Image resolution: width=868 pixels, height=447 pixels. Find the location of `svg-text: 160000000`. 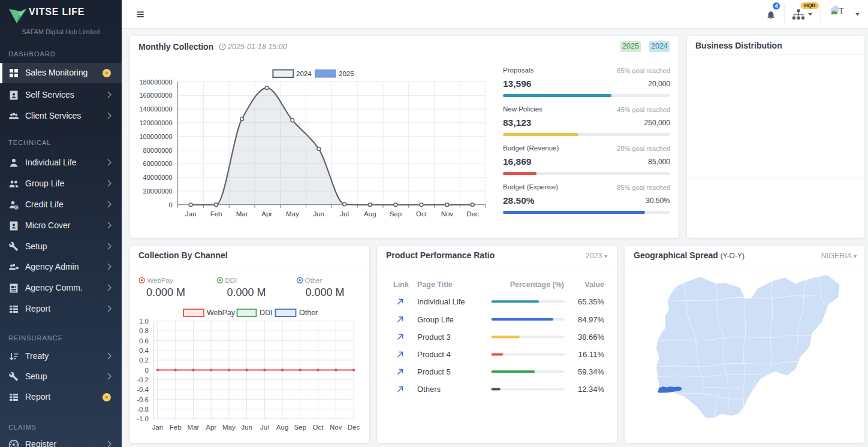

svg-text: 160000000 is located at coordinates (156, 95).